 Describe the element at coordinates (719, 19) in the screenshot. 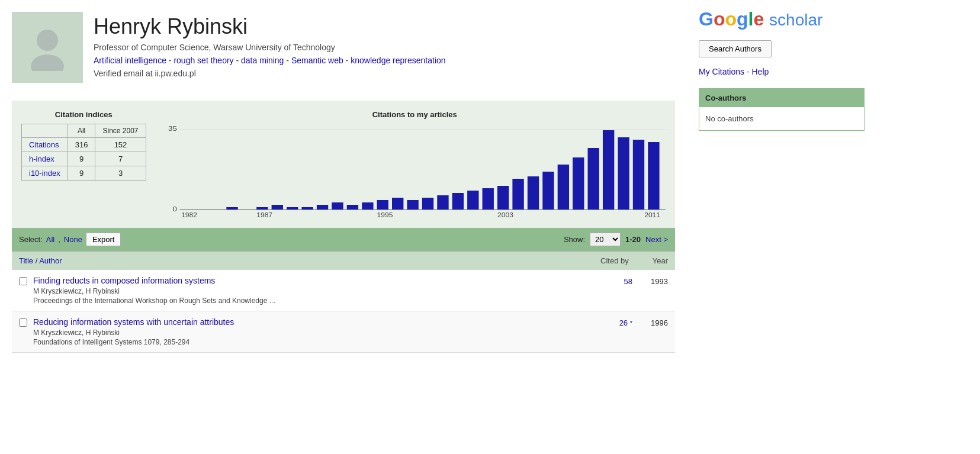

I see `logo-o1: o` at that location.